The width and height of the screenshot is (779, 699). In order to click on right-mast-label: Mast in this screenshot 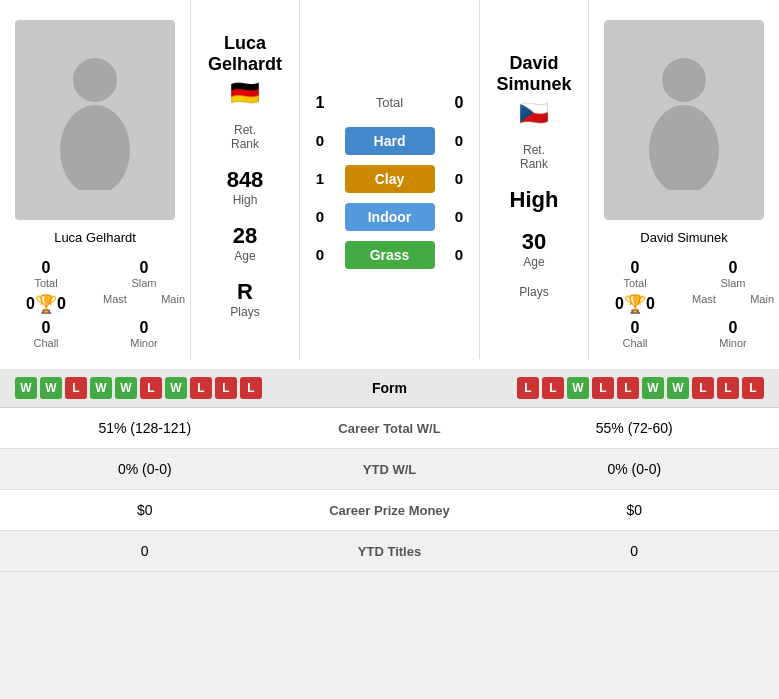, I will do `click(704, 304)`.